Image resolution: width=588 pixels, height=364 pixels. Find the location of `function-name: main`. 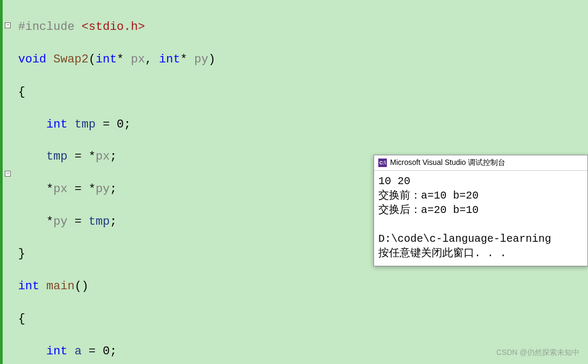

function-name: main is located at coordinates (61, 286).